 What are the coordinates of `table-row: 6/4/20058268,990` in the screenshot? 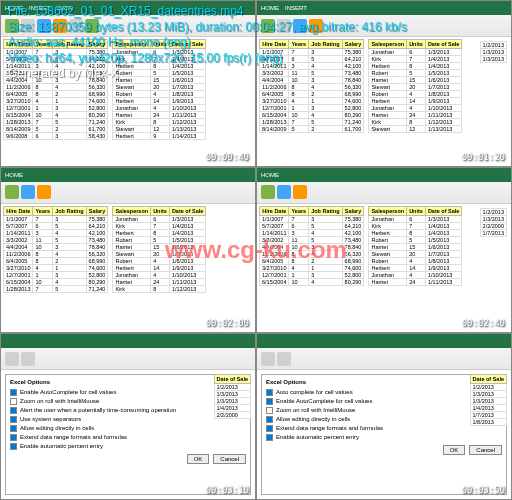 It's located at (312, 260).